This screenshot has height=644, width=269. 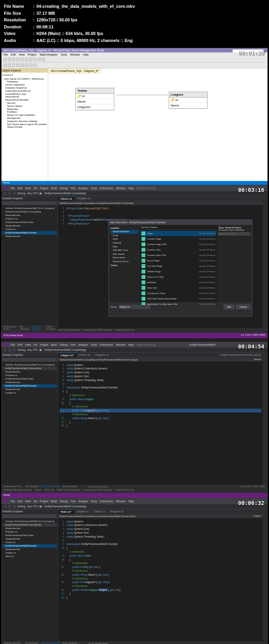 What do you see at coordinates (83, 188) in the screenshot?
I see `menu-bar: FileEditViewGitProjectBuildDebugTestAnal…` at bounding box center [83, 188].